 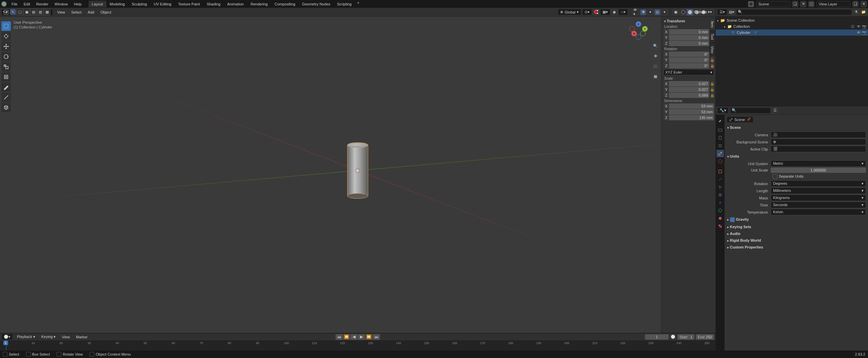 What do you see at coordinates (720, 187) in the screenshot?
I see `ptab-particles` at bounding box center [720, 187].